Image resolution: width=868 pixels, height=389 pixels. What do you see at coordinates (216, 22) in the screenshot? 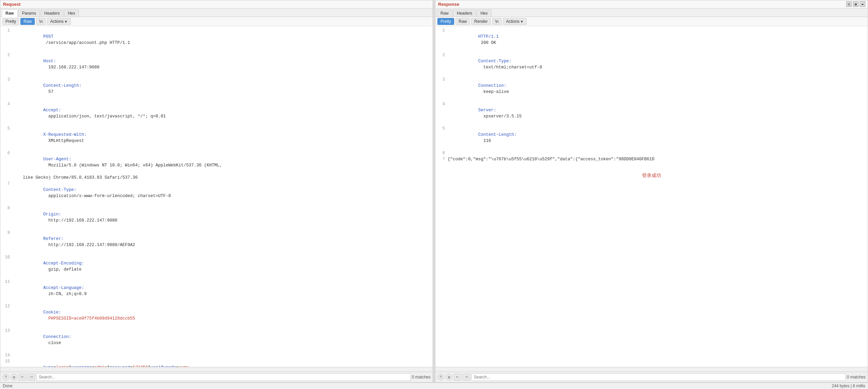
I see `request-toolbar: Pretty Raw \n Actions ▼` at bounding box center [216, 22].